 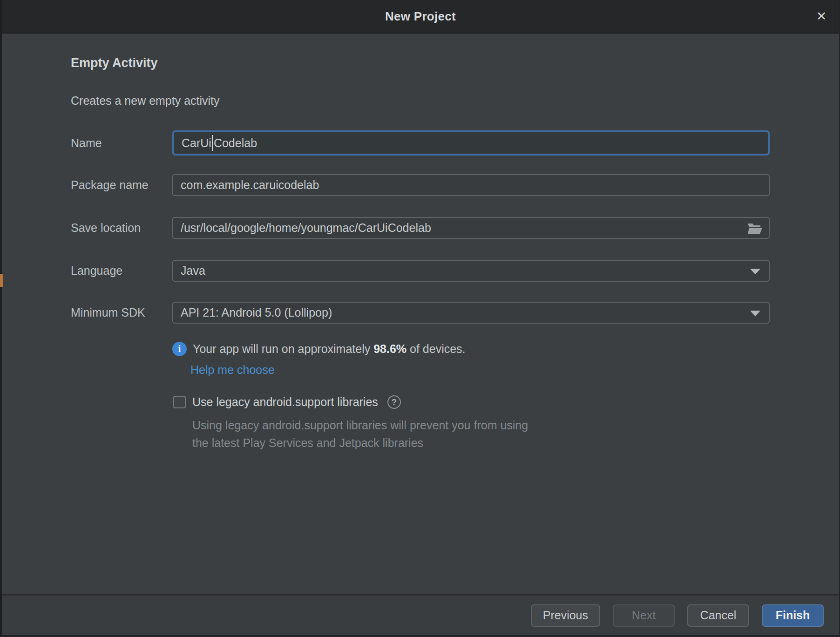 I want to click on next-button: Next, so click(x=644, y=616).